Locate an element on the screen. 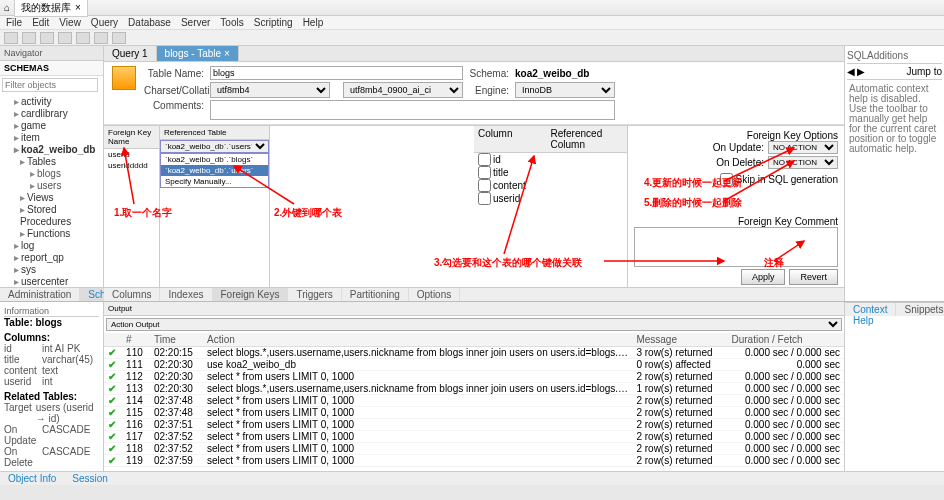 This screenshot has width=944, height=500. table-row: ✔11702:37:52select * from users LIMIT 0,… is located at coordinates (474, 437).